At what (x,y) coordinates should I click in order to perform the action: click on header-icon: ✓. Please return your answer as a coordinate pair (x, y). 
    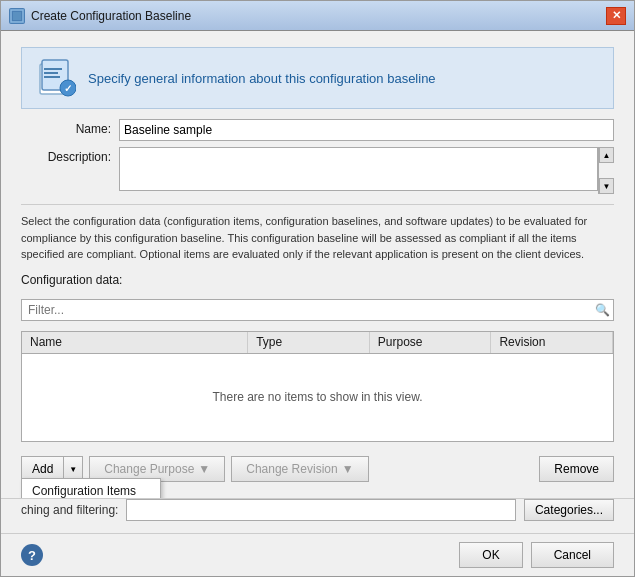
    Looking at the image, I should click on (56, 78).